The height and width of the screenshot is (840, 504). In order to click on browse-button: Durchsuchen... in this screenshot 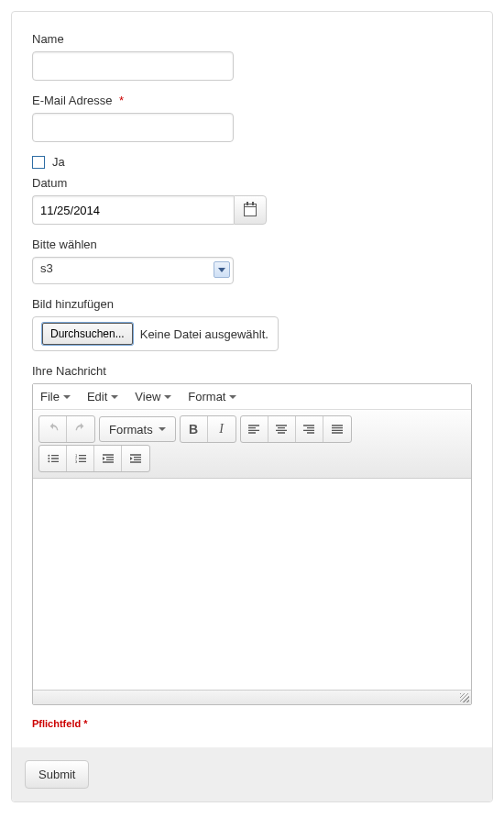, I will do `click(88, 334)`.